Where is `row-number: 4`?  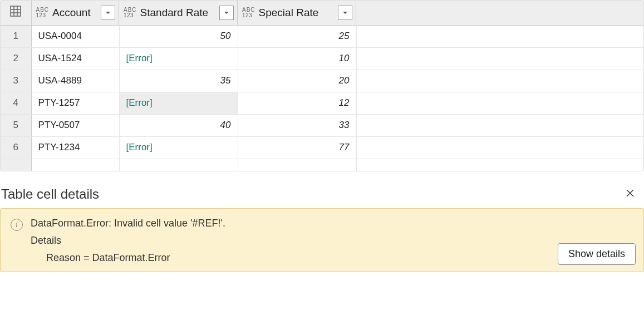
row-number: 4 is located at coordinates (16, 103).